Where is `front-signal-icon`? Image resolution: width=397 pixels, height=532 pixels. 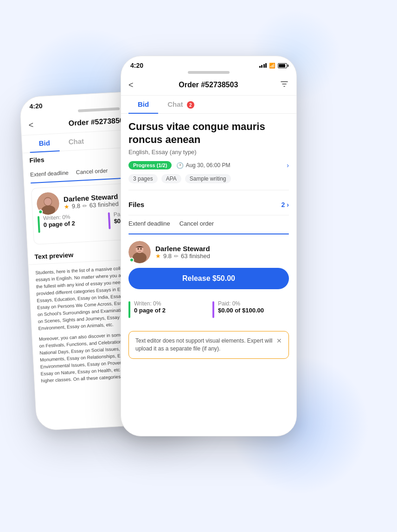 front-signal-icon is located at coordinates (263, 65).